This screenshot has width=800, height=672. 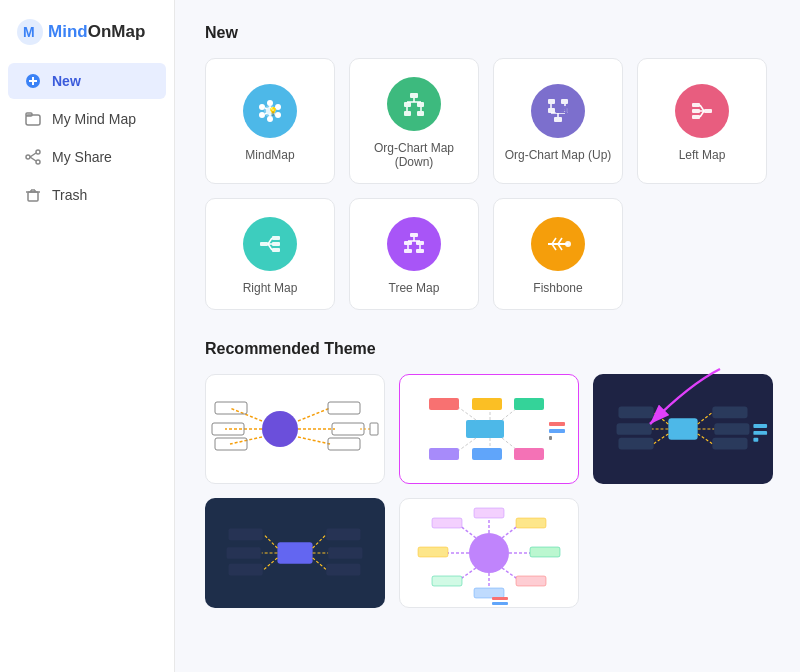 What do you see at coordinates (295, 553) in the screenshot?
I see `theme-card-dark2` at bounding box center [295, 553].